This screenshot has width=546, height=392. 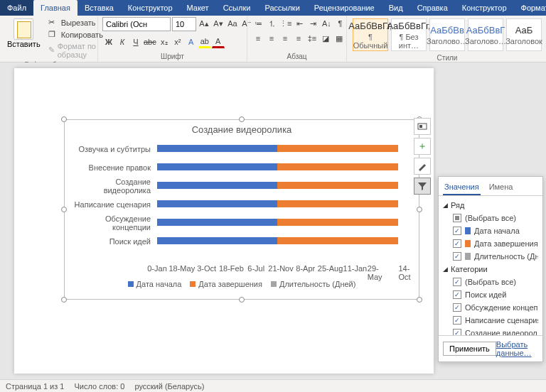 What do you see at coordinates (136, 42) in the screenshot?
I see `underline-button: Ч` at bounding box center [136, 42].